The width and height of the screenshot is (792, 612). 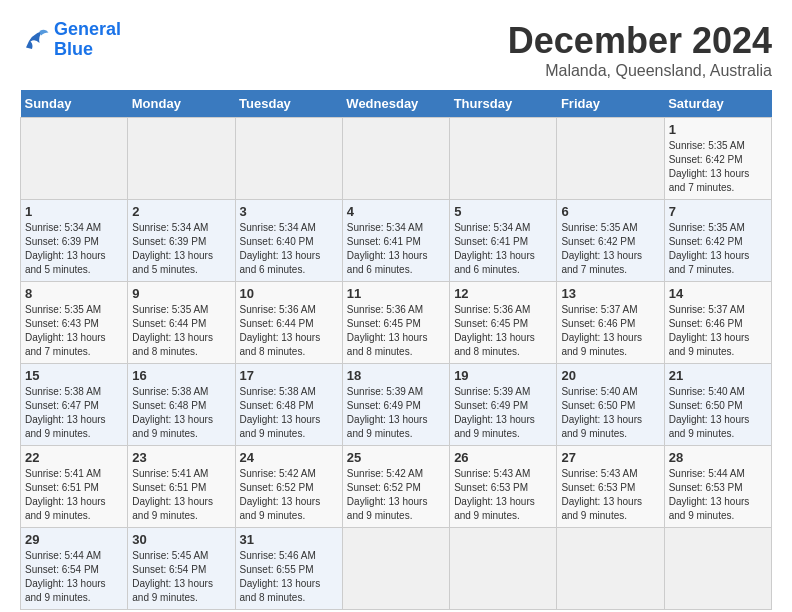 What do you see at coordinates (74, 294) in the screenshot?
I see `day-number: 8` at bounding box center [74, 294].